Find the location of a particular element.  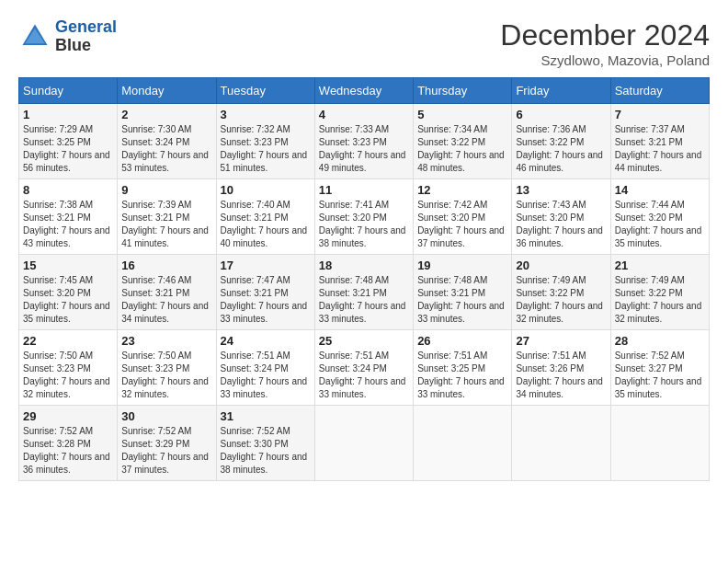

day-number: 3 is located at coordinates (266, 114).